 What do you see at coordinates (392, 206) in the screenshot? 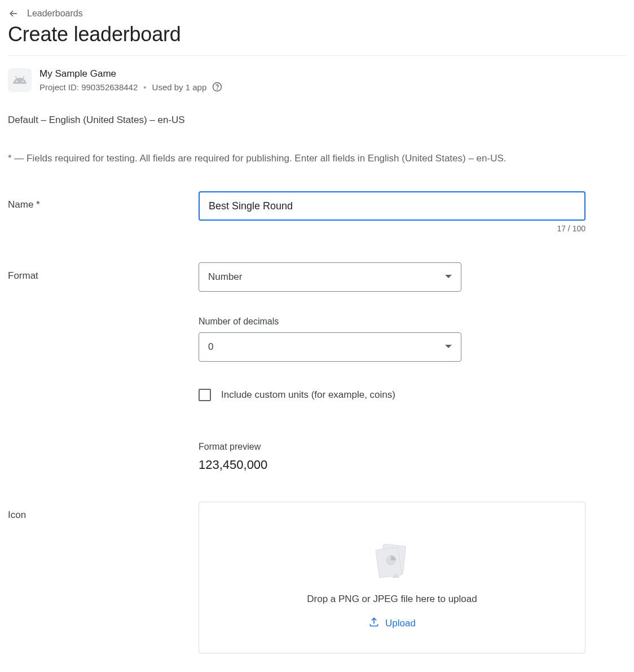
I see `name-input` at bounding box center [392, 206].